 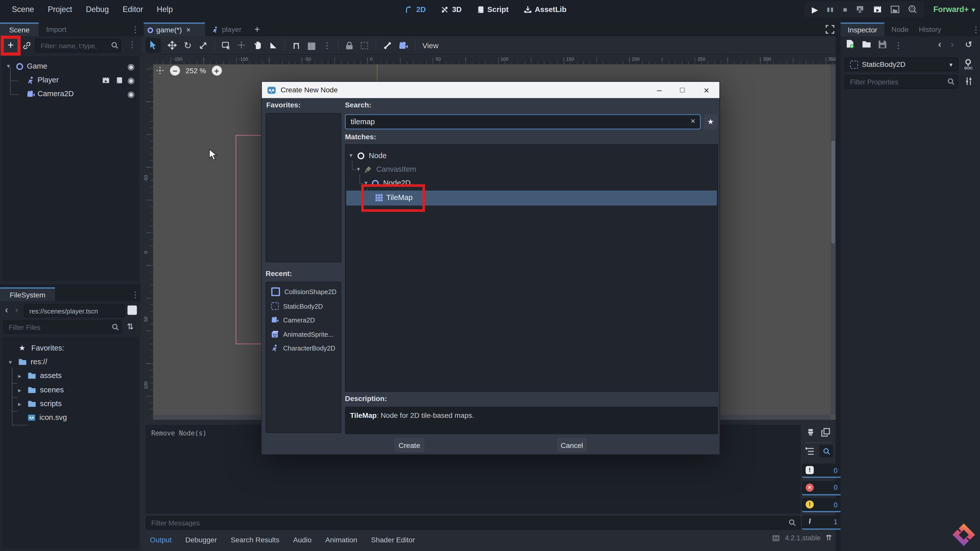 What do you see at coordinates (822, 487) in the screenshot?
I see `error-counter: × 0` at bounding box center [822, 487].